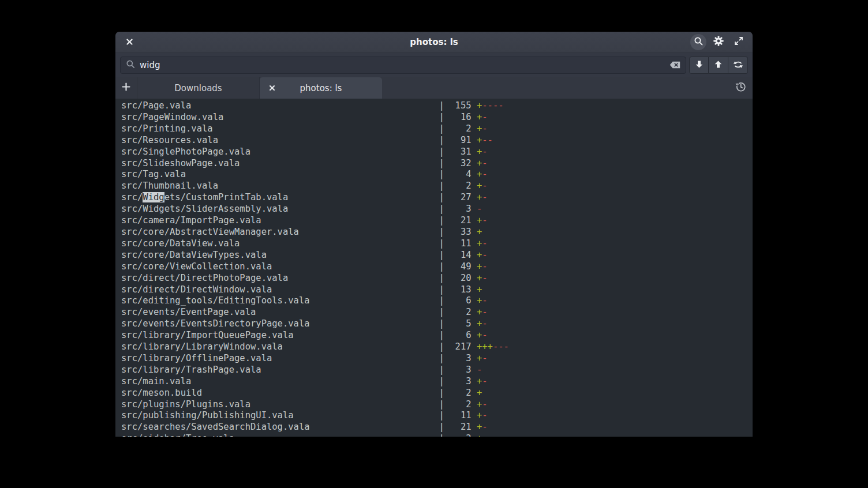  I want to click on tab-label: photos: ls, so click(321, 88).